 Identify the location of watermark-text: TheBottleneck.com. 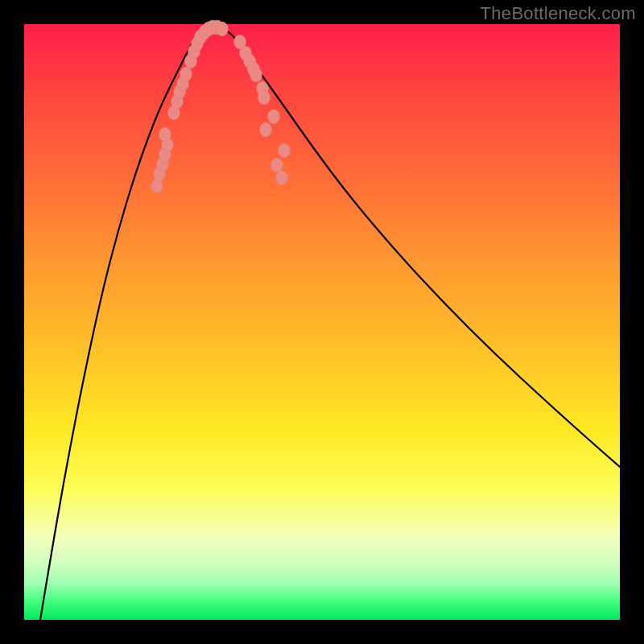
(559, 14).